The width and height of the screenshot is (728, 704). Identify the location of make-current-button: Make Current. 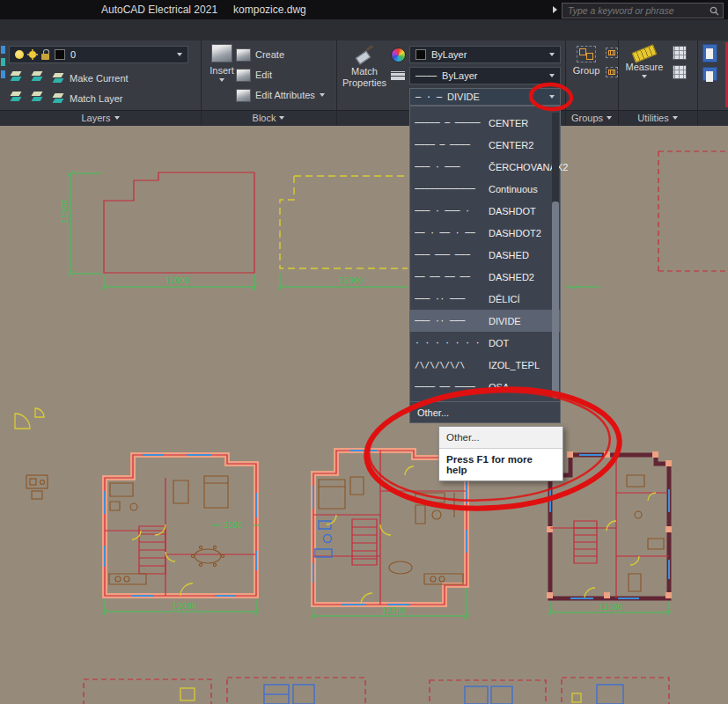
(90, 78).